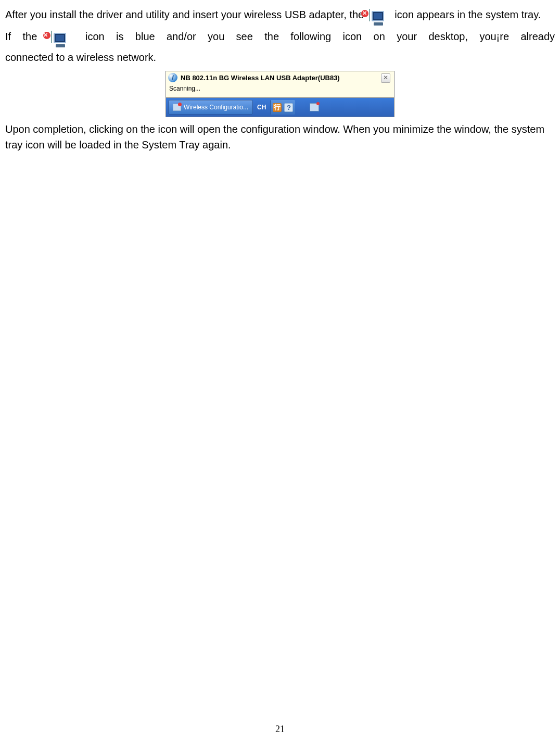 The image size is (560, 740). What do you see at coordinates (467, 15) in the screenshot?
I see `para1-text-b: icon appears in the system tray.` at bounding box center [467, 15].